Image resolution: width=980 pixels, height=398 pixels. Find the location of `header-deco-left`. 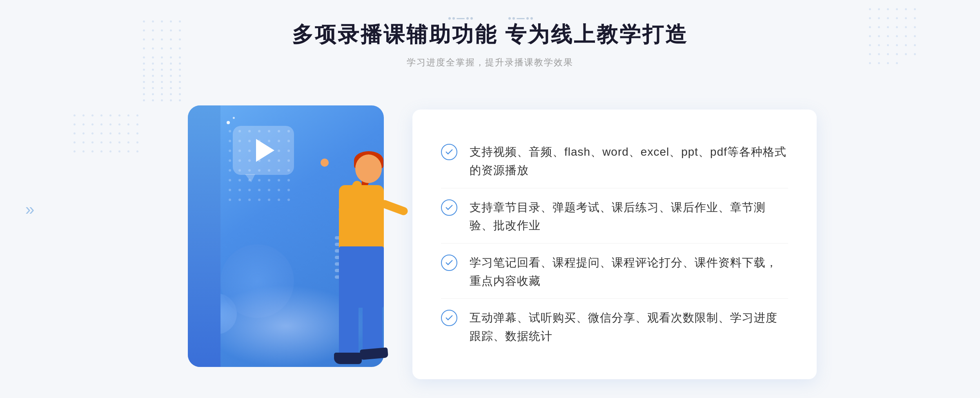

header-deco-left is located at coordinates (461, 18).